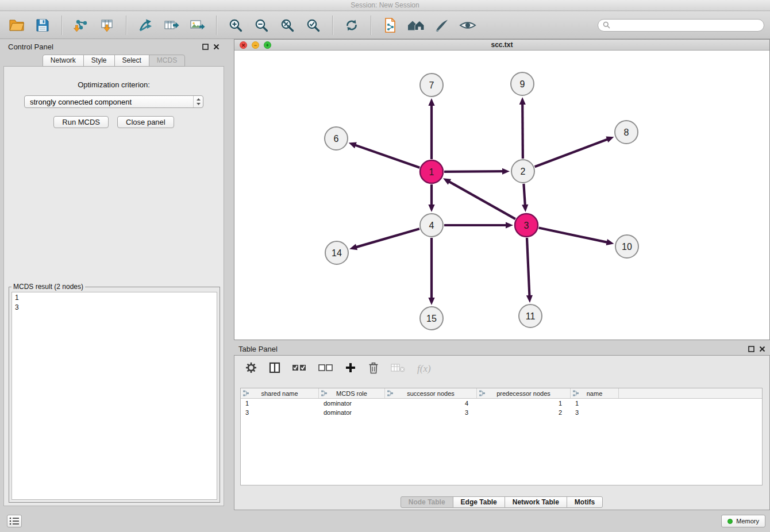 The height and width of the screenshot is (532, 770). Describe the element at coordinates (432, 225) in the screenshot. I see `graph-node-4: 4` at that location.